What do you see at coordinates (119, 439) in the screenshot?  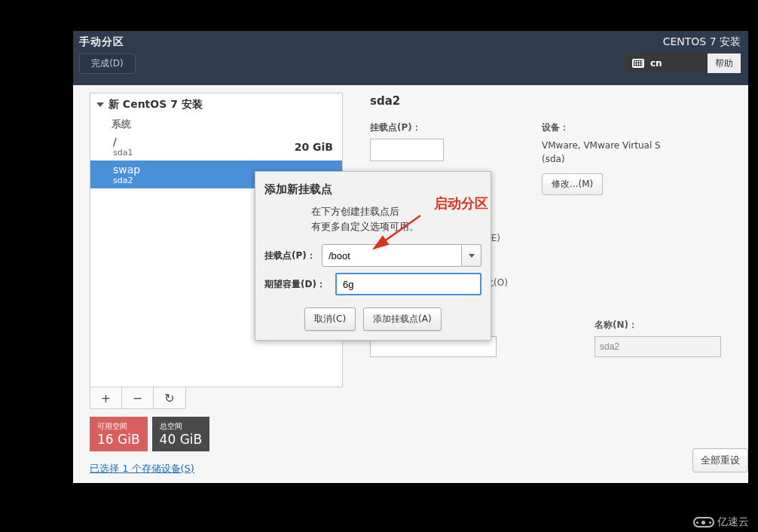 I see `available-space-value: 16 GiB` at bounding box center [119, 439].